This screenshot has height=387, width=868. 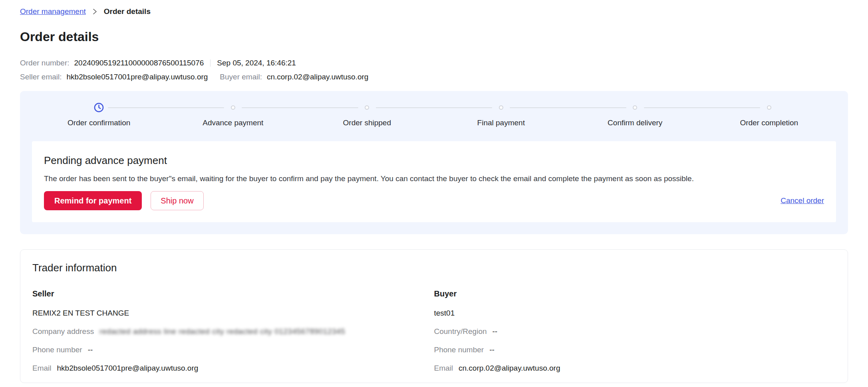 What do you see at coordinates (139, 63) in the screenshot?
I see `order-number-value: 2024090519211000000876500115076` at bounding box center [139, 63].